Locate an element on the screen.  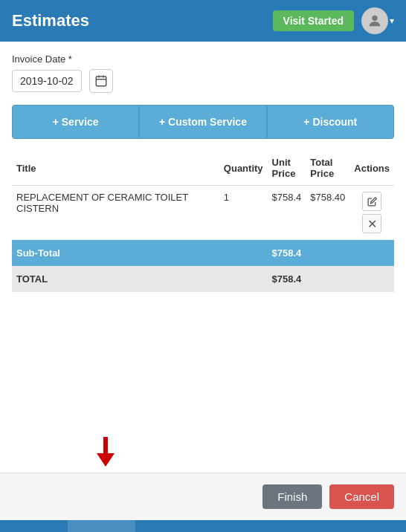
col-quantity: Quantity is located at coordinates (244, 168).